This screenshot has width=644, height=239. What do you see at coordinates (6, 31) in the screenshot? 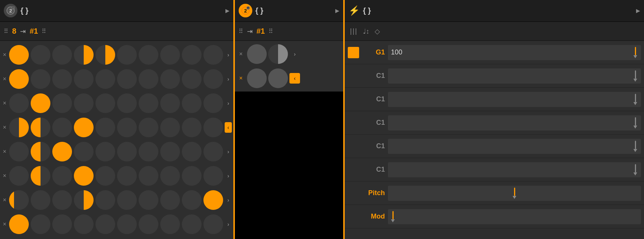
I see `left-dots-icon: ⠿` at bounding box center [6, 31].